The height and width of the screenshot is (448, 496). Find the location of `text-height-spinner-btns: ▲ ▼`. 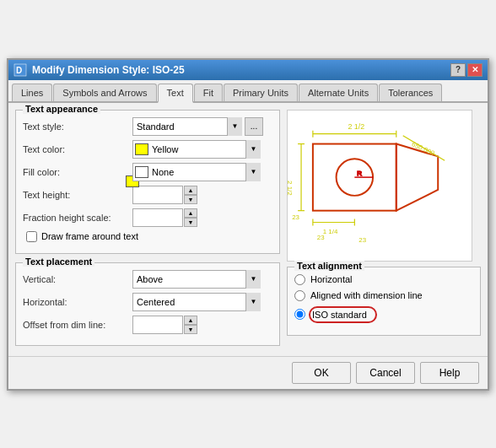

text-height-spinner-btns: ▲ ▼ is located at coordinates (191, 195).